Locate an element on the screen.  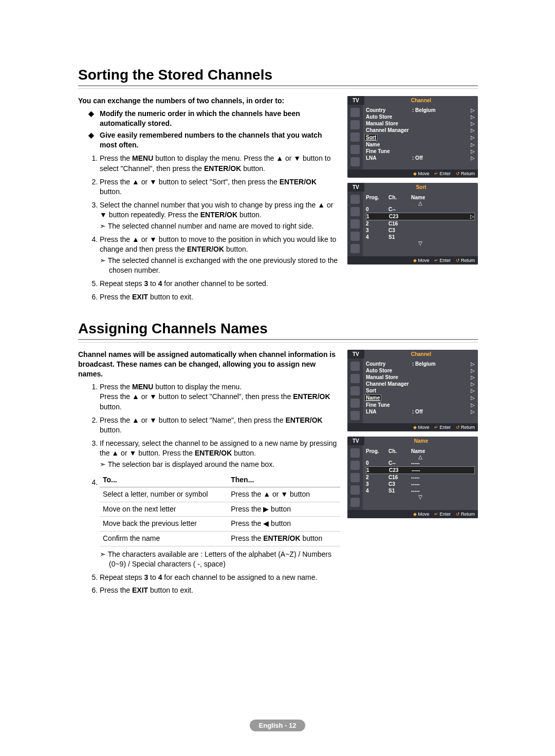
osd-name-list: TVName Prog.Ch.Name △ 0C-------1C23-----… is located at coordinates (413, 478).